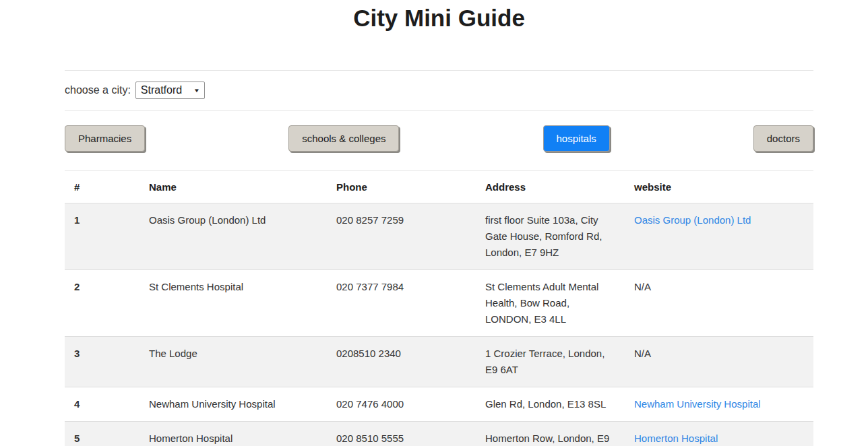  Describe the element at coordinates (105, 139) in the screenshot. I see `pharmacies-button: Pharmacies` at that location.